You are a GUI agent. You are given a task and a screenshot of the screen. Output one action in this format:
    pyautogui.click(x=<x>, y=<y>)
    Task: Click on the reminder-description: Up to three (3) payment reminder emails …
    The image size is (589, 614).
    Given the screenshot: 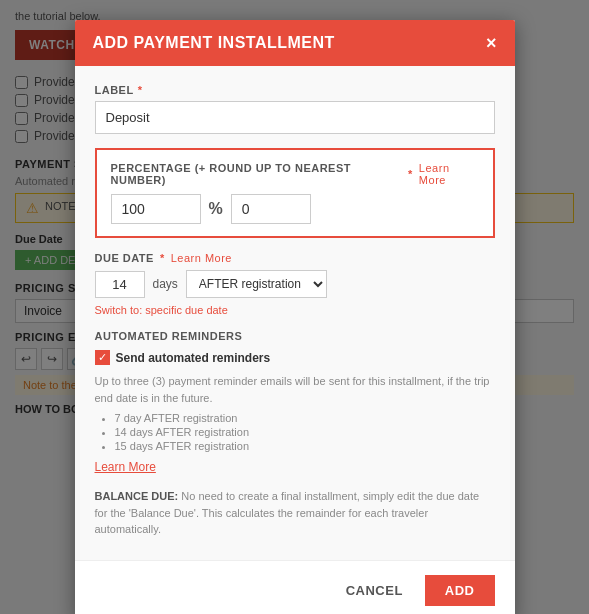 What is the action you would take?
    pyautogui.click(x=295, y=390)
    